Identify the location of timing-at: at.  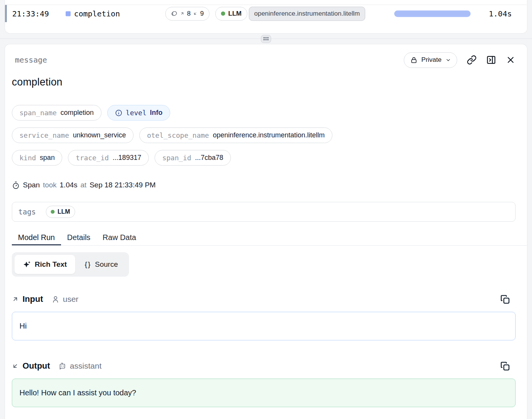
(84, 185).